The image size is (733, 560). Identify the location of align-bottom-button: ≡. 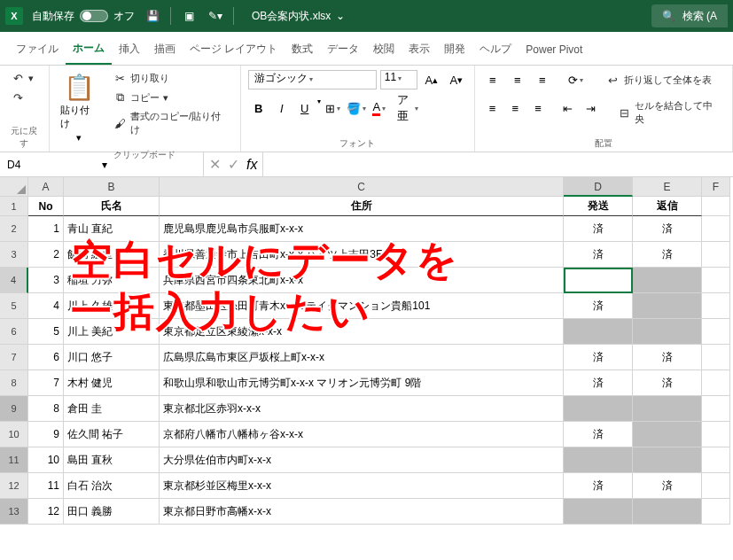
(542, 80).